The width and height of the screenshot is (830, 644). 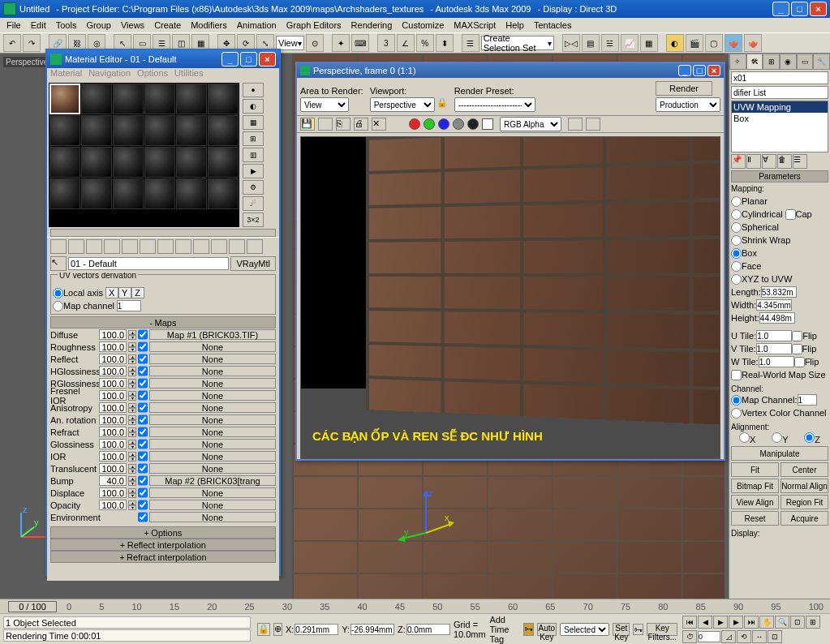 I want to click on height-input, so click(x=777, y=318).